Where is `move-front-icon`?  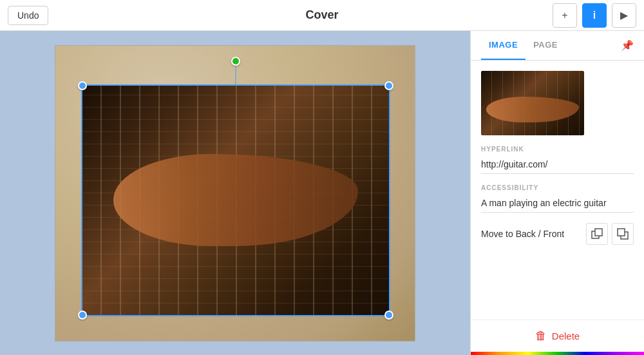 move-front-icon is located at coordinates (623, 234).